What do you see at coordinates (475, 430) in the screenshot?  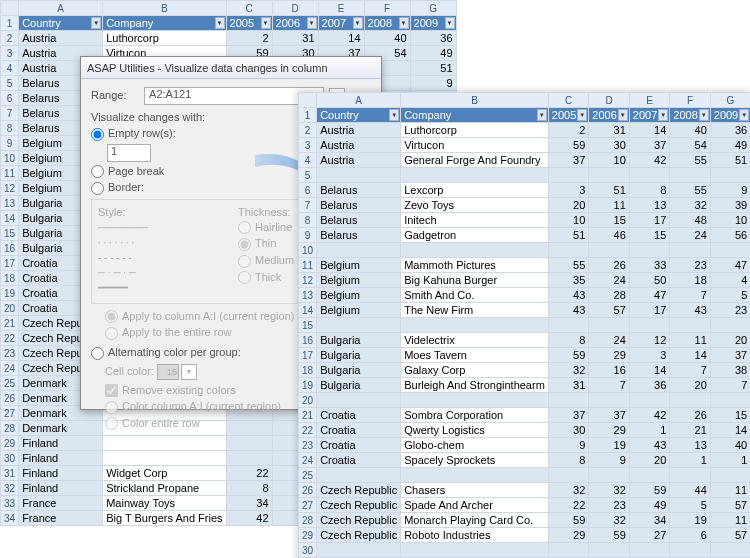 I see `company-cell: Qwerty Logistics` at bounding box center [475, 430].